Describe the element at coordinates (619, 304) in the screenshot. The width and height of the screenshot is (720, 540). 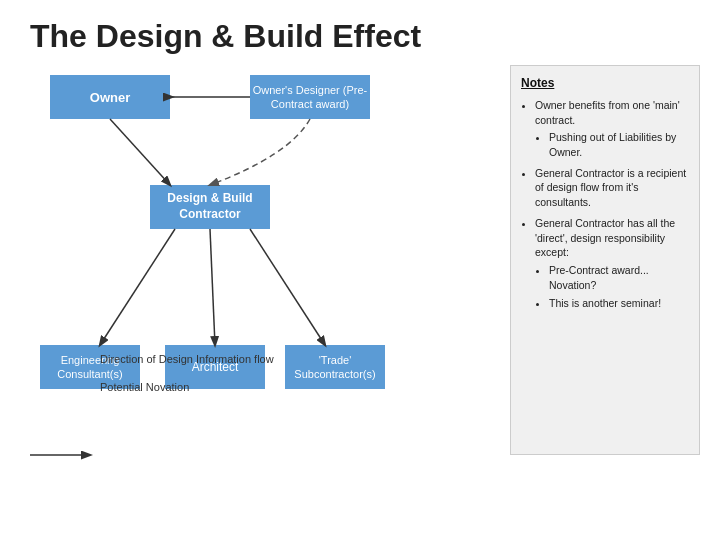
I see `notes-subitem-3-2: This is another seminar!` at that location.